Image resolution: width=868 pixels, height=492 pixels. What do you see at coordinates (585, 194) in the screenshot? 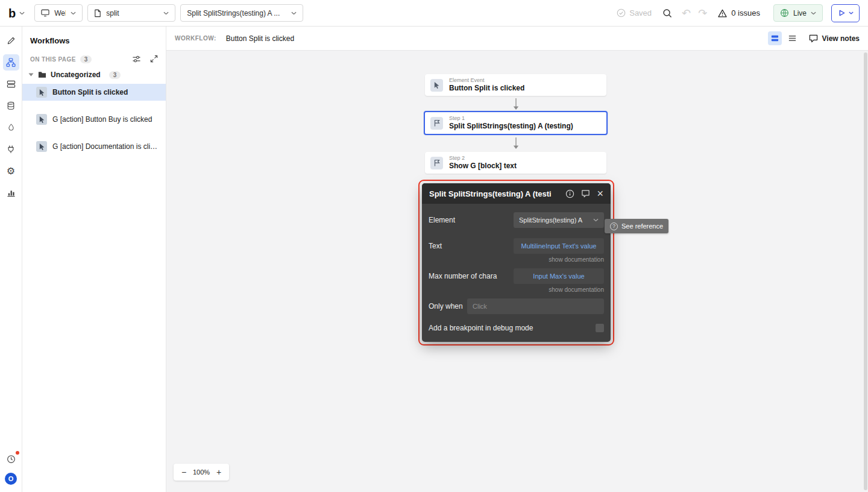
I see `popup-titlebar-icons: ×` at bounding box center [585, 194].